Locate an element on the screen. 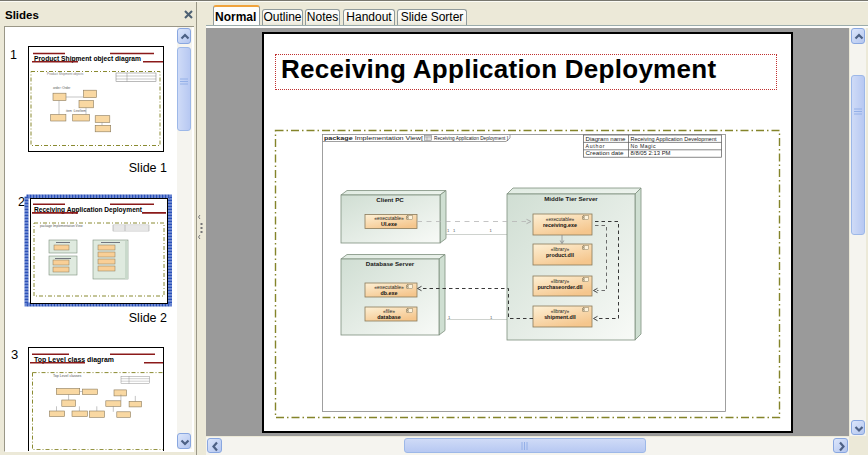  svg-text: UI.exe is located at coordinates (389, 224).